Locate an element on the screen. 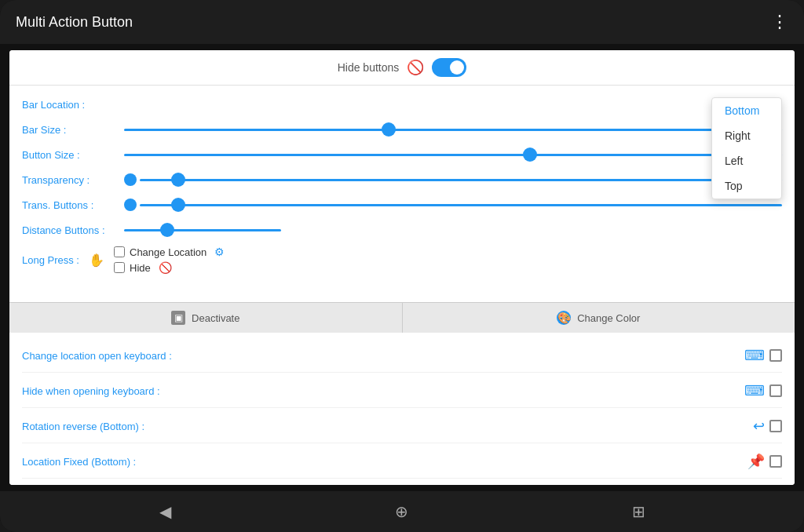 This screenshot has width=804, height=532. info-row-0: Change location open keyboard : ⌨ is located at coordinates (402, 356).